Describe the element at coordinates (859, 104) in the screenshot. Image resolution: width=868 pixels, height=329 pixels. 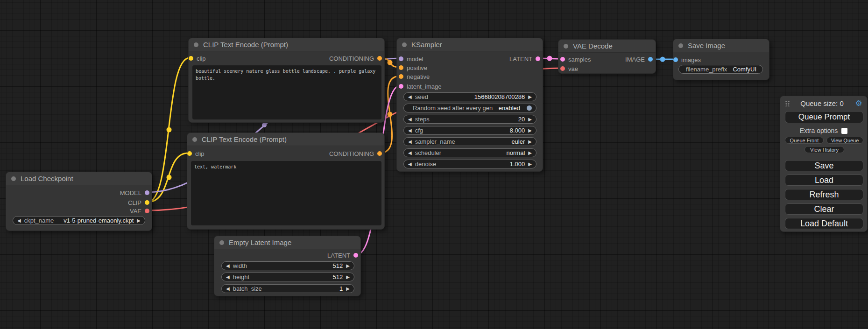
I see `settings-gear-icon: ⚙` at that location.